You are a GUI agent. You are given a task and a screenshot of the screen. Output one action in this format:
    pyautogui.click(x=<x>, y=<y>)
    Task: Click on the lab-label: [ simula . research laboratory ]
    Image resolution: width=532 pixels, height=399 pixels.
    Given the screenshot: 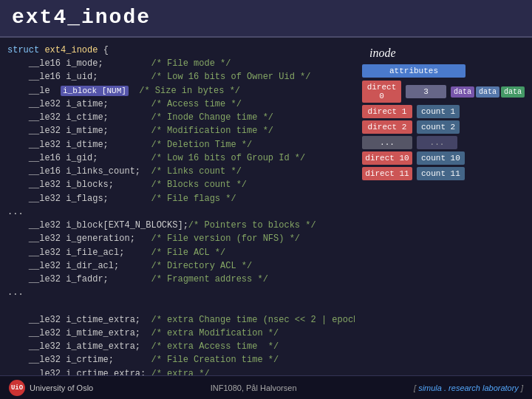 What is the action you would take?
    pyautogui.click(x=468, y=388)
    